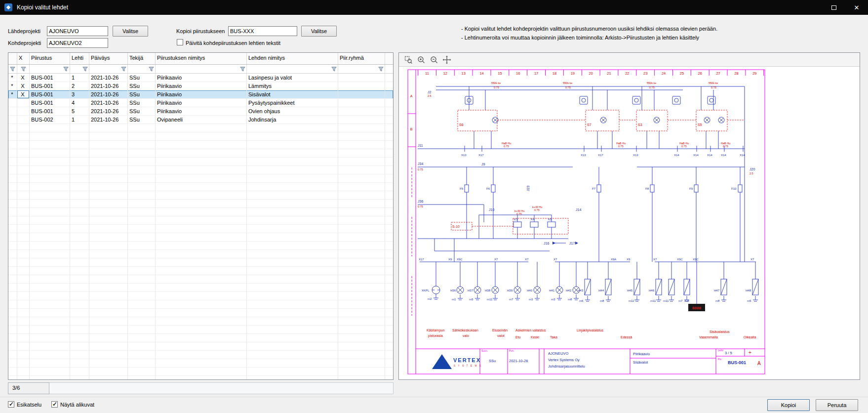 This screenshot has height=413, width=868. I want to click on table-cell: *, so click(13, 86).